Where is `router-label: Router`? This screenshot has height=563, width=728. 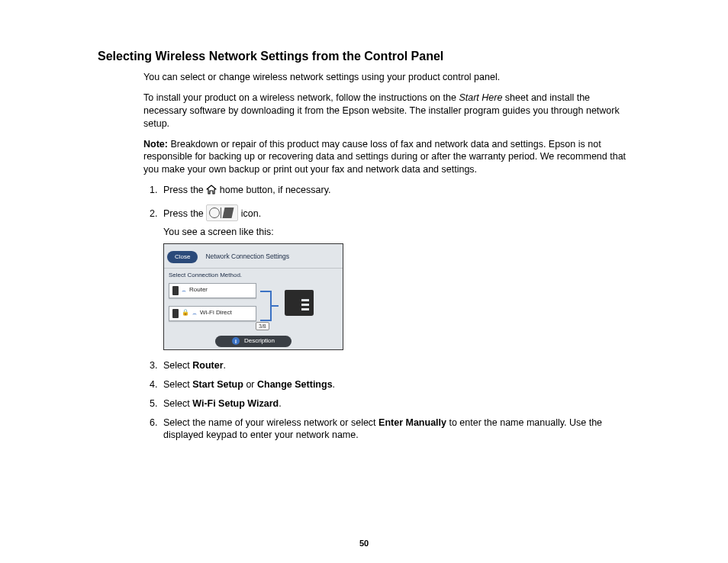 router-label: Router is located at coordinates (198, 290).